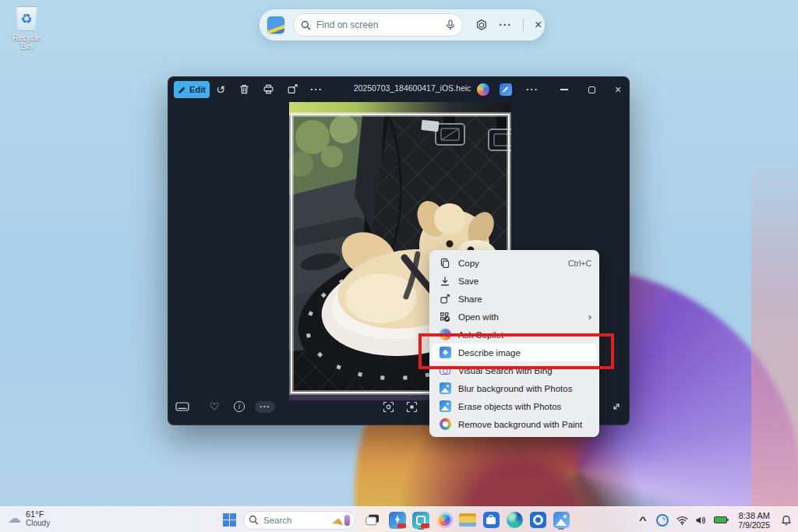 The height and width of the screenshot is (532, 798). What do you see at coordinates (616, 407) in the screenshot?
I see `fullscreen-icon` at bounding box center [616, 407].